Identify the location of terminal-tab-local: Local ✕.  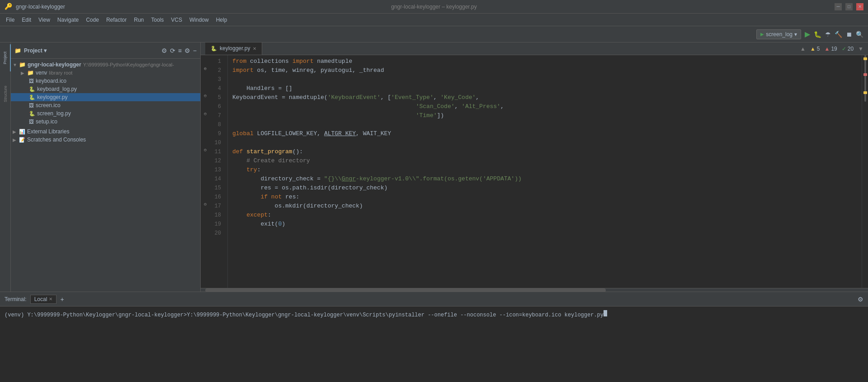
(43, 299).